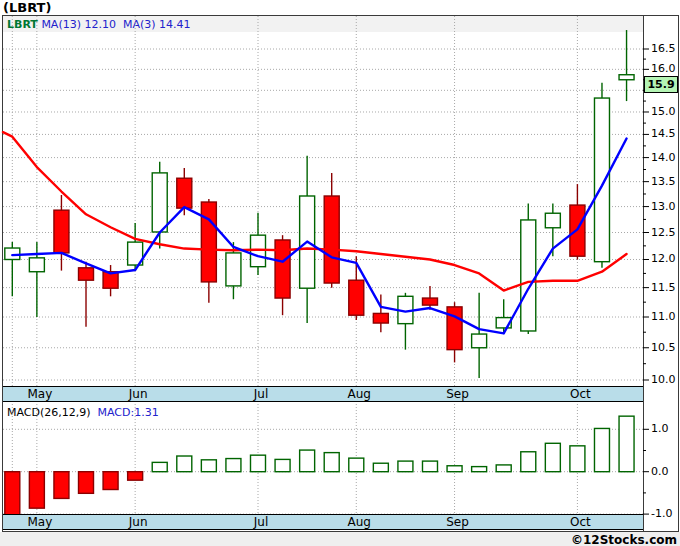  Describe the element at coordinates (664, 68) in the screenshot. I see `price-axis-label: 16.0` at that location.